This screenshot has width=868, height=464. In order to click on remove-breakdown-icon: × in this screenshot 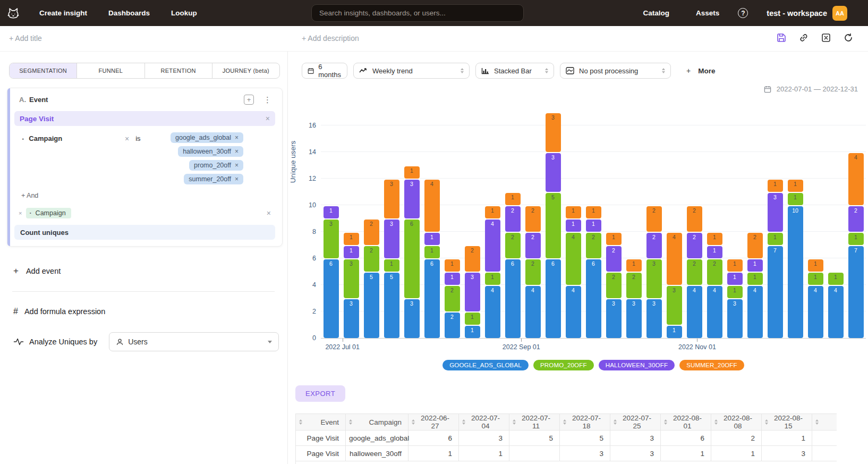, I will do `click(20, 213)`.